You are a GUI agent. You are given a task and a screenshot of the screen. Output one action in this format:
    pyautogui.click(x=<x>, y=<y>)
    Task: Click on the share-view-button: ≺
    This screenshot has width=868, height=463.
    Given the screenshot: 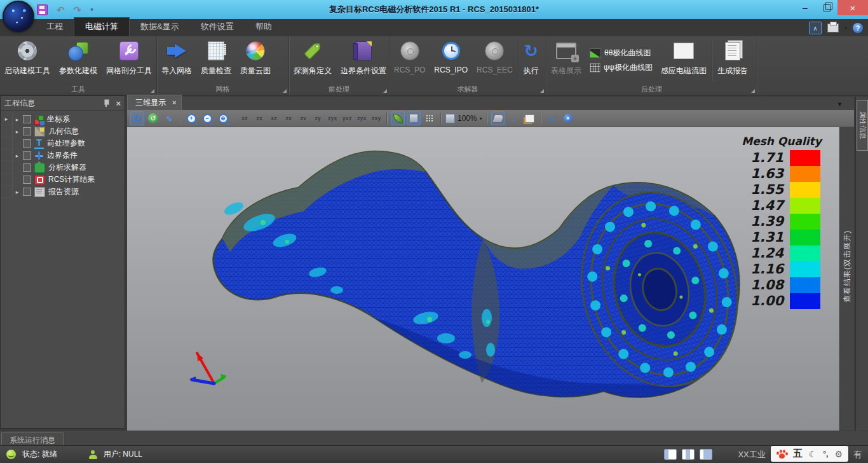 What is the action you would take?
    pyautogui.click(x=552, y=118)
    